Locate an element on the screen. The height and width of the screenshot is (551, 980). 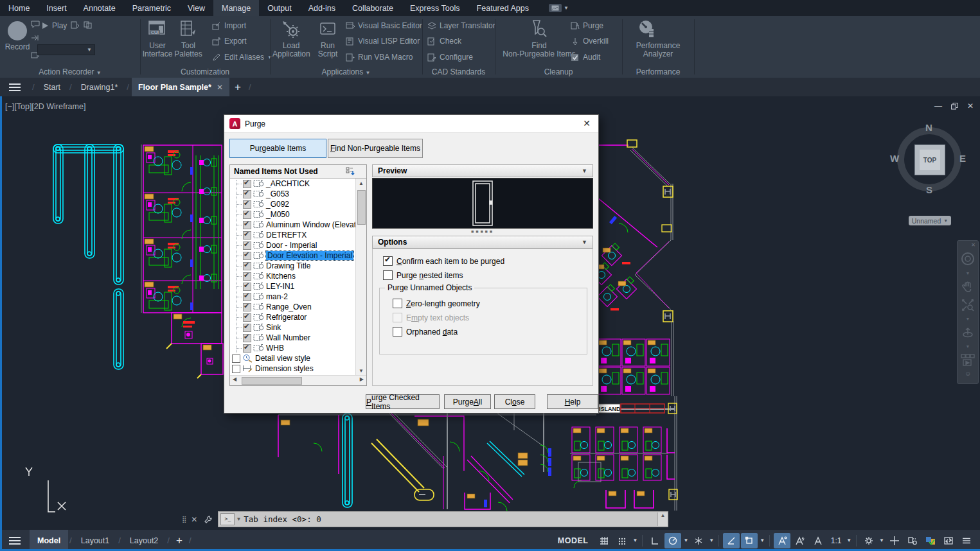
list-item: WHB is located at coordinates (293, 348).